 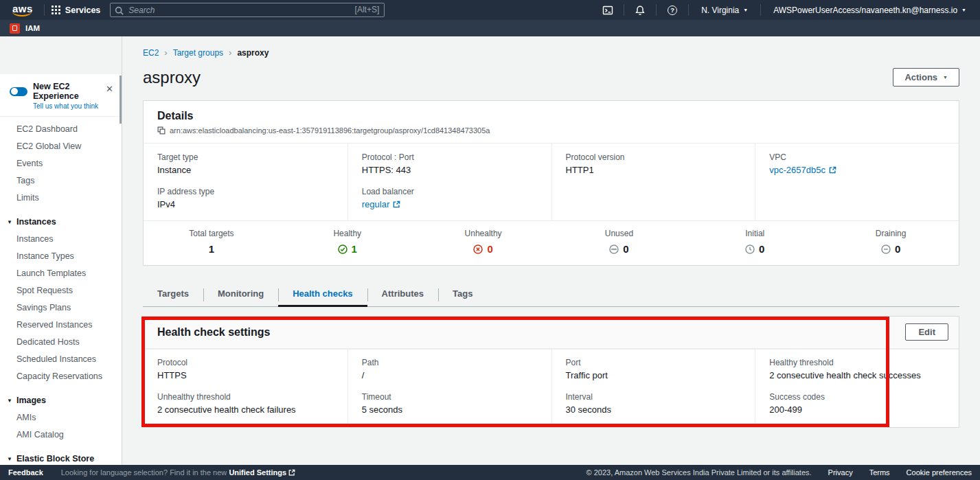 I want to click on close-icon: ✕, so click(x=110, y=89).